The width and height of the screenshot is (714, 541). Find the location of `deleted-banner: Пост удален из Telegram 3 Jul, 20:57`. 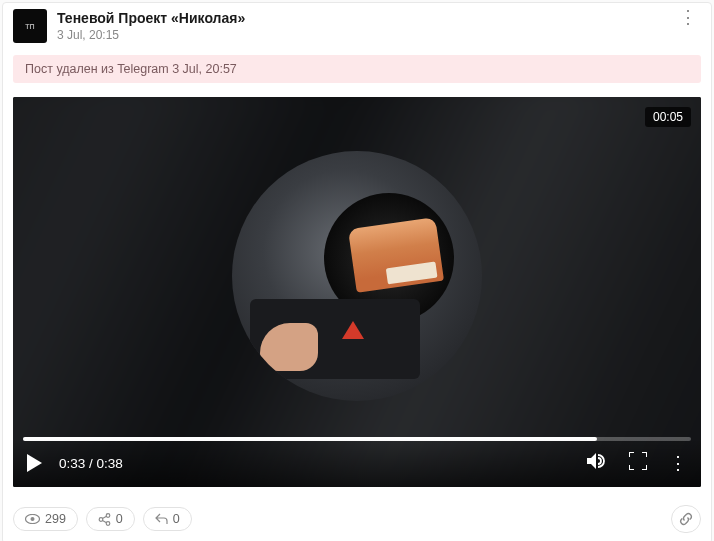

deleted-banner: Пост удален из Telegram 3 Jul, 20:57 is located at coordinates (357, 69).